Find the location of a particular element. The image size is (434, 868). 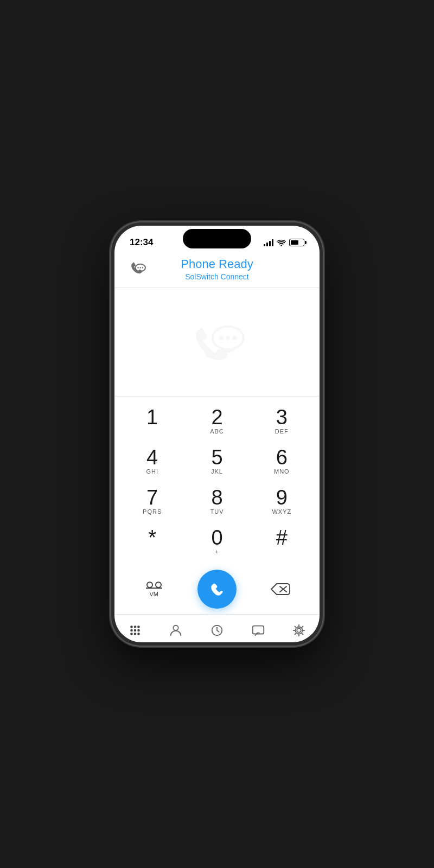

app-title: Phone Ready is located at coordinates (217, 264).